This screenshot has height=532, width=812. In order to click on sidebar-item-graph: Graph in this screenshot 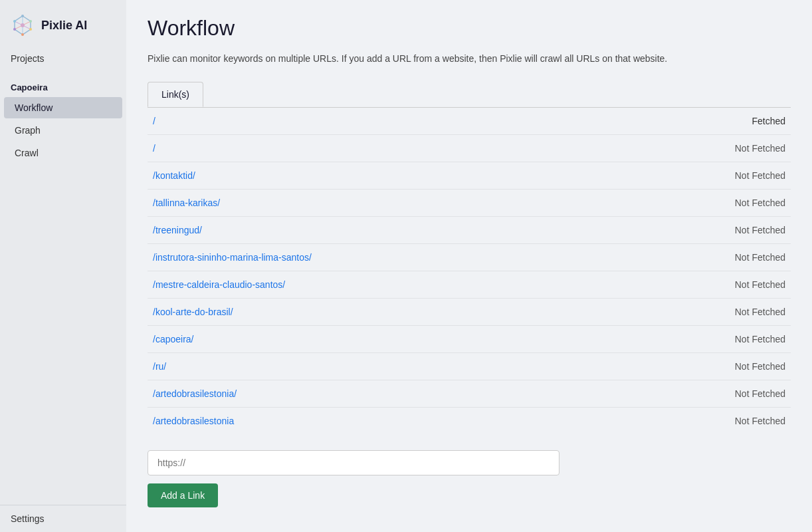, I will do `click(63, 130)`.